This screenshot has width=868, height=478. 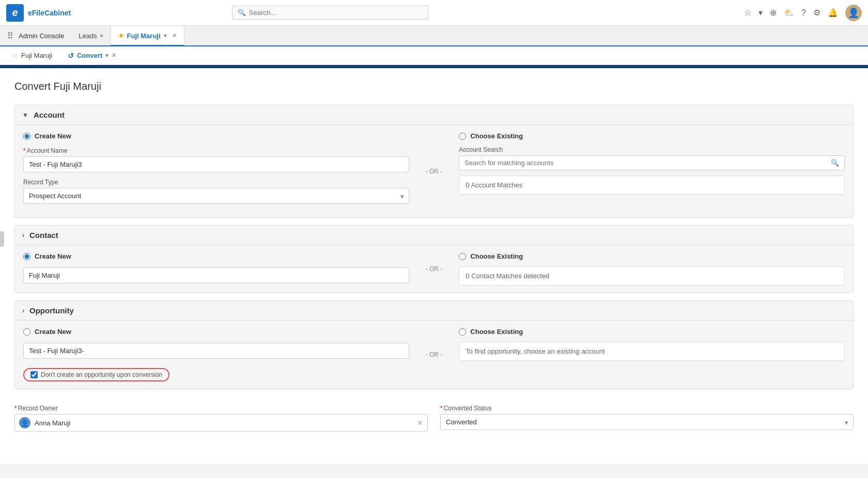 I want to click on logo-area: e eFileCabinet, so click(x=38, y=13).